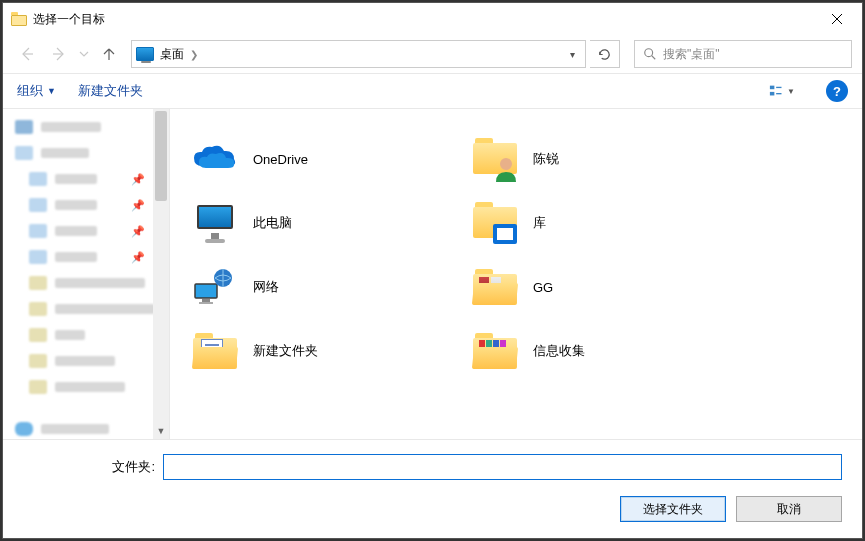  I want to click on chevron-down-icon, so click(84, 54).